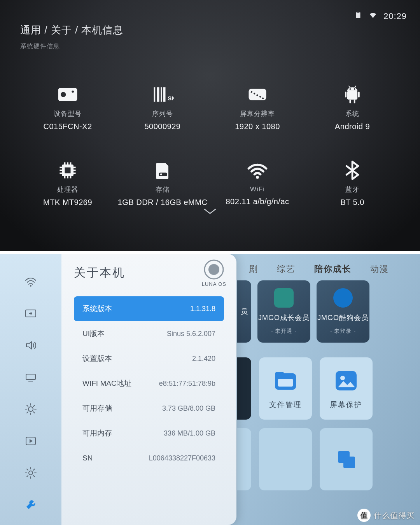  What do you see at coordinates (358, 16) in the screenshot?
I see `usb-icon` at bounding box center [358, 16].